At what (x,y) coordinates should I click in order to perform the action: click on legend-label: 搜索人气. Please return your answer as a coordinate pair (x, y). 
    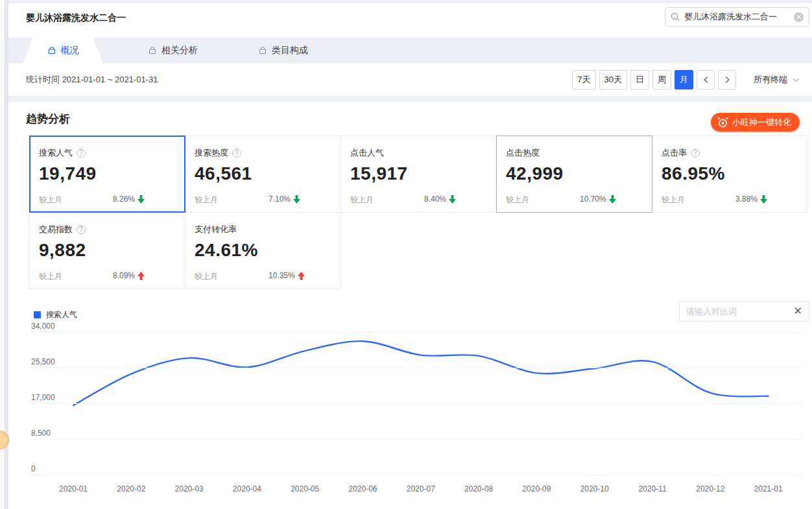
    Looking at the image, I should click on (62, 315).